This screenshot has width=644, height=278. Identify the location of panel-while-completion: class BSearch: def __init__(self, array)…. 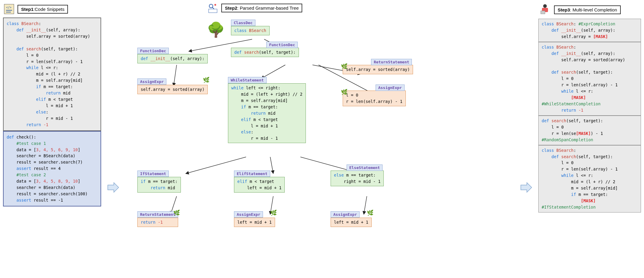
(590, 79).